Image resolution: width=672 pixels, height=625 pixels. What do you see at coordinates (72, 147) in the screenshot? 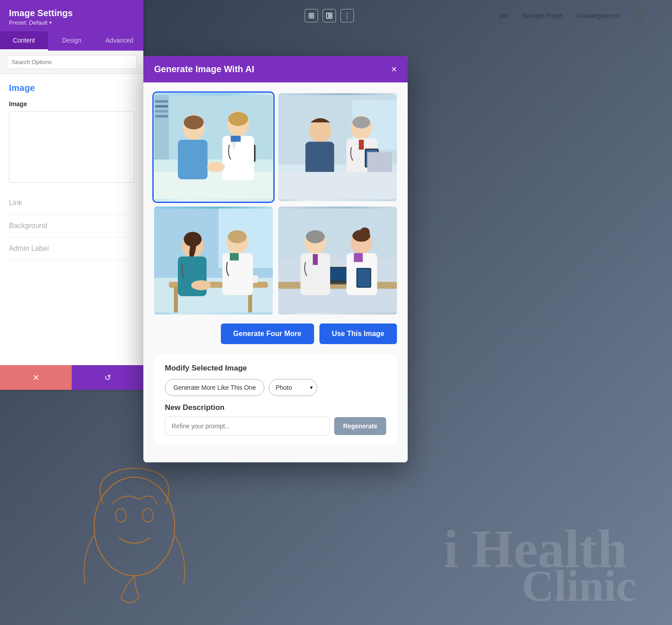
I see `image-placeholder` at bounding box center [72, 147].